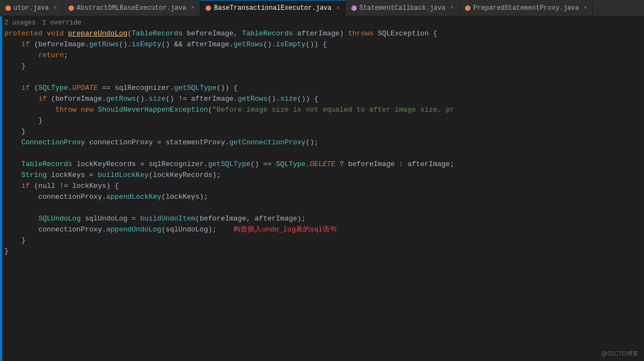 The height and width of the screenshot is (361, 644). What do you see at coordinates (403, 8) in the screenshot?
I see `tab-statement: StatementCallback.java ×` at bounding box center [403, 8].